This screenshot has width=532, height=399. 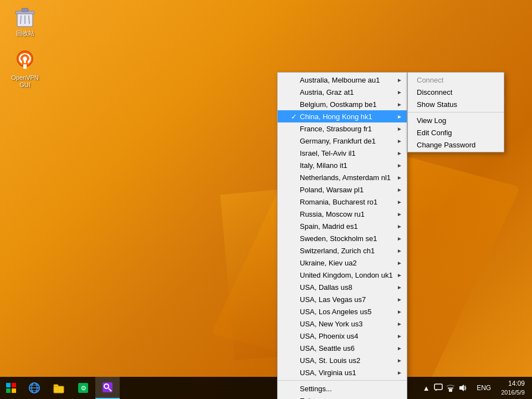 I want to click on menu-item-sweden: Sweden, Stockholm se1 ►, so click(x=342, y=238).